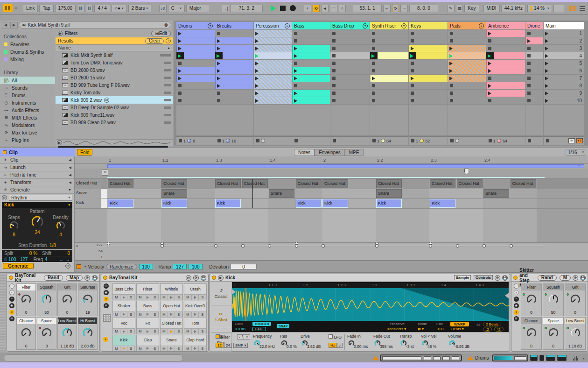  Describe the element at coordinates (53, 278) in the screenshot. I see `instrument-rack-baytonal-title-bar: BayTonal KitRandMap⟳💾` at that location.